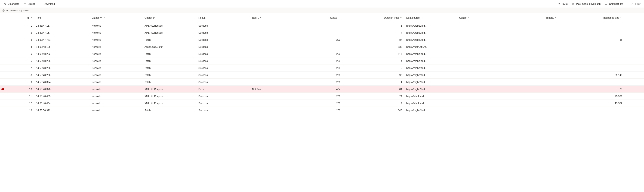  Describe the element at coordinates (64, 61) in the screenshot. I see `cell-time: 14:58:48.235` at that location.